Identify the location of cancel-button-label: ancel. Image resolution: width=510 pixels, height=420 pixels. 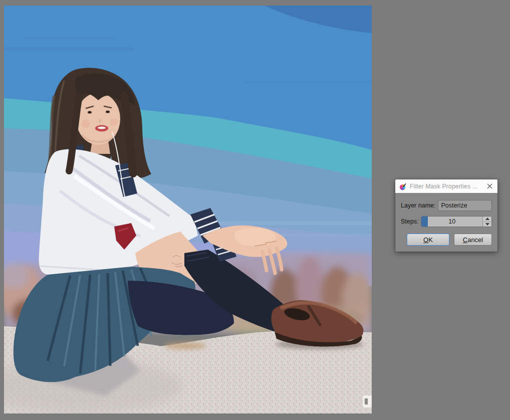
(475, 240).